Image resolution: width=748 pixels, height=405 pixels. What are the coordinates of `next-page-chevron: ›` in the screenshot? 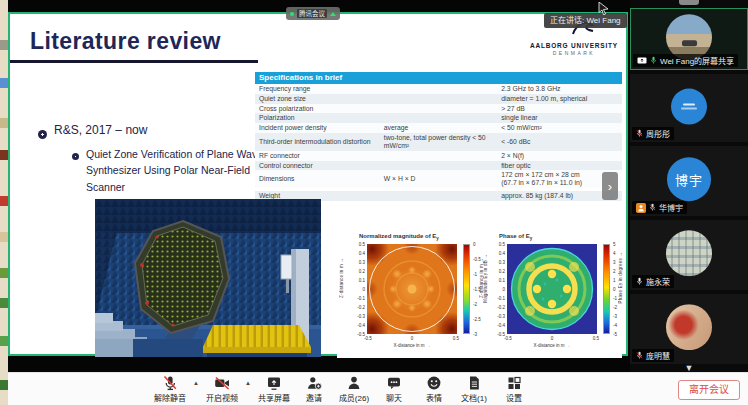 It's located at (610, 186).